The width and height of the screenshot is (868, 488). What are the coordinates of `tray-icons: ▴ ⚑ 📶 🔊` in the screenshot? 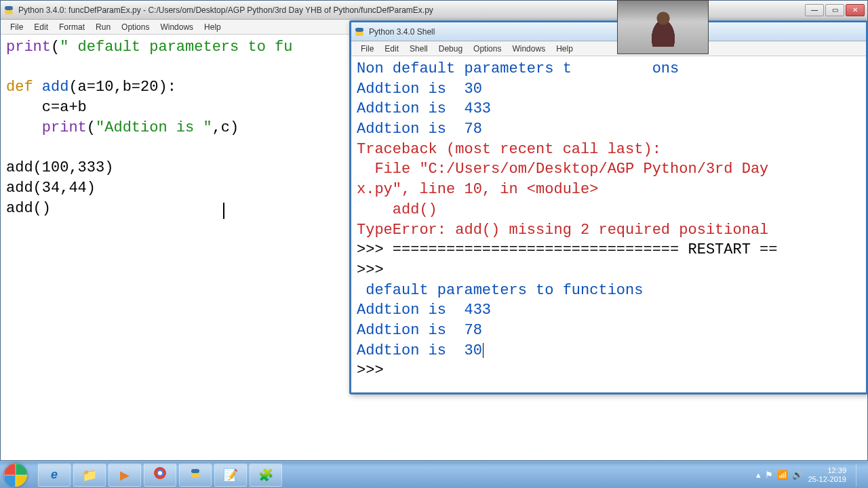 It's located at (780, 474).